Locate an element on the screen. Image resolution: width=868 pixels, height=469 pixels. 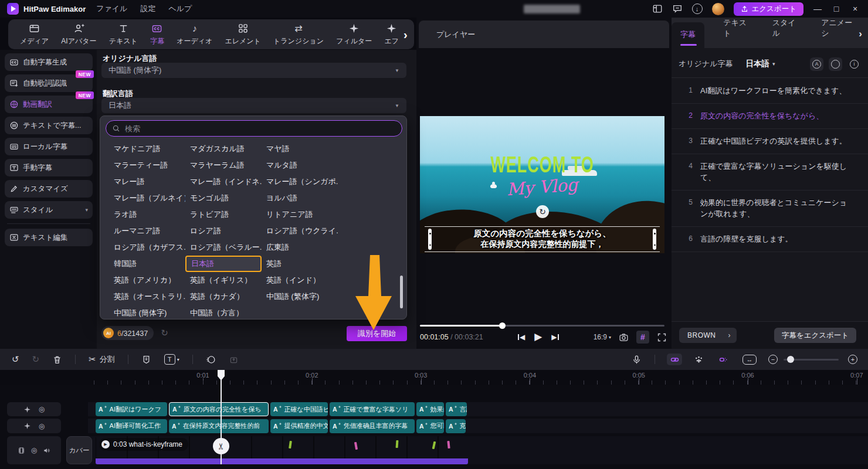
language-option: 英語（アメリカ） is located at coordinates (147, 280).